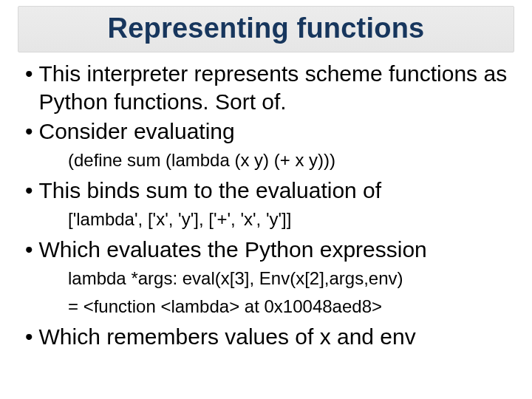  What do you see at coordinates (268, 337) in the screenshot?
I see `bullet-item: • Which remembers values of x and env` at bounding box center [268, 337].